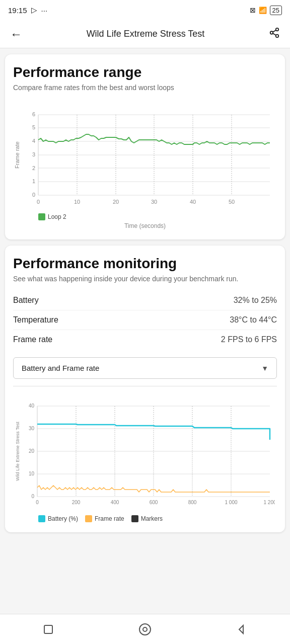 The height and width of the screenshot is (644, 290). What do you see at coordinates (145, 10) in the screenshot?
I see `status-bar: 19:15 ▷ ··· ⊠ 📶 25` at bounding box center [145, 10].